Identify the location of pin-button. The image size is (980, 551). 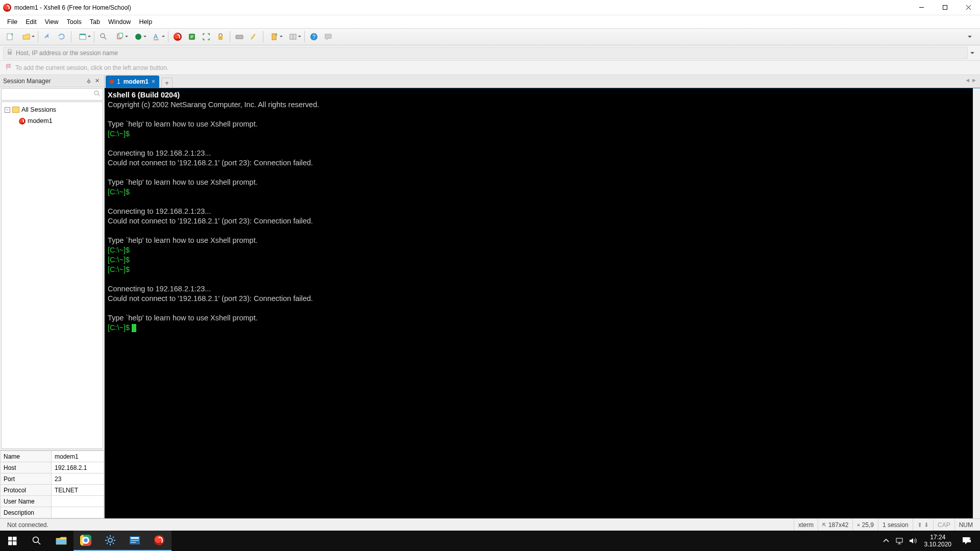
(89, 81).